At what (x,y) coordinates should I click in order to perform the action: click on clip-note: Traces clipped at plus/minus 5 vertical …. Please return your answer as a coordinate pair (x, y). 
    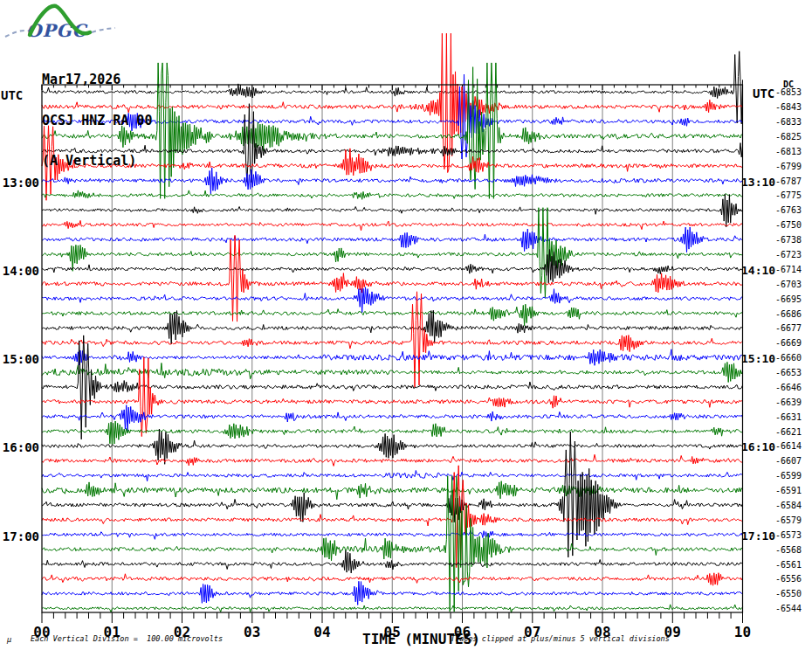
    Looking at the image, I should click on (561, 639).